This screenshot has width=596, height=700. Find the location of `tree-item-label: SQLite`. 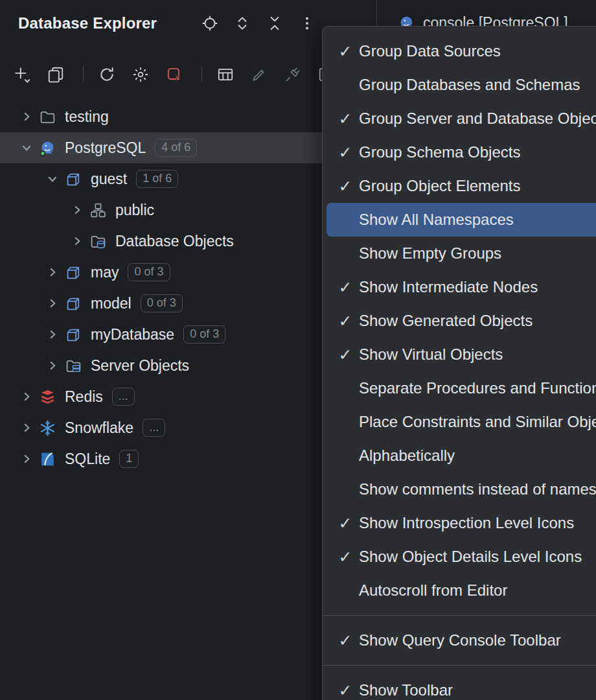

tree-item-label: SQLite is located at coordinates (87, 459).